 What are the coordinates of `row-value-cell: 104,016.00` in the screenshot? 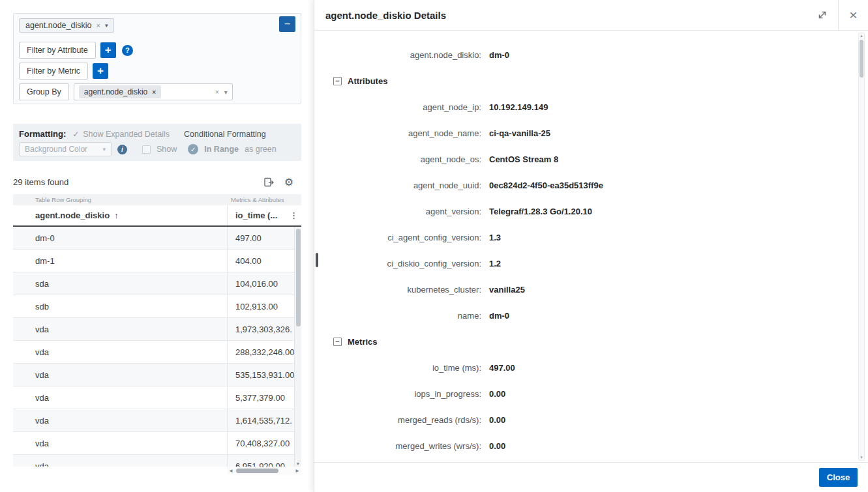 It's located at (264, 283).